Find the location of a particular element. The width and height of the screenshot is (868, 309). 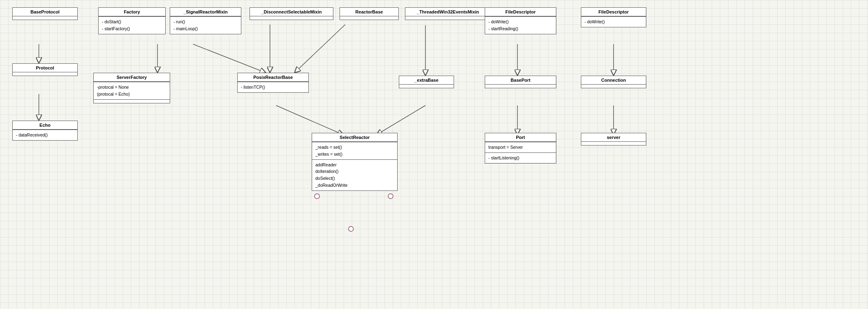

class-BasePort: BasePort is located at coordinates (520, 82).